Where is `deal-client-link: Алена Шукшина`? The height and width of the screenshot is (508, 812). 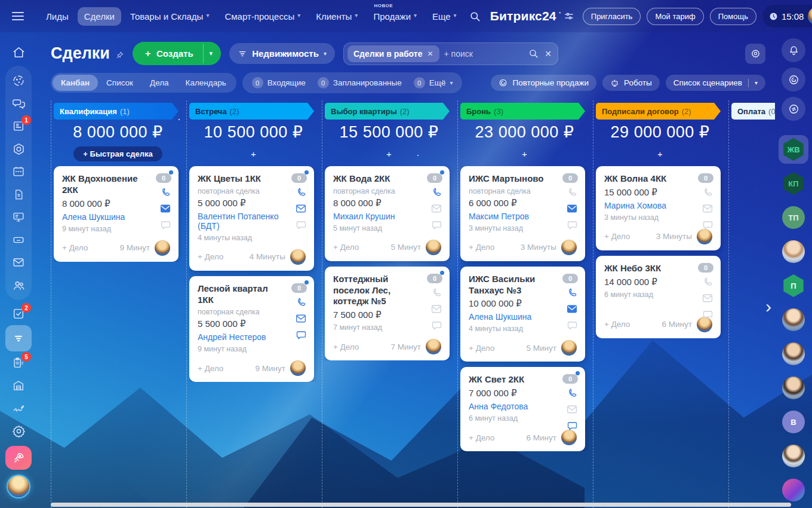 deal-client-link: Алена Шукшина is located at coordinates (116, 217).